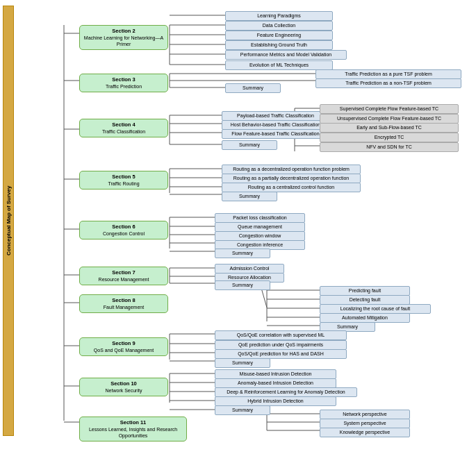 The height and width of the screenshot is (454, 476). Describe the element at coordinates (253, 88) in the screenshot. I see `s3-child-3: Summary` at that location.